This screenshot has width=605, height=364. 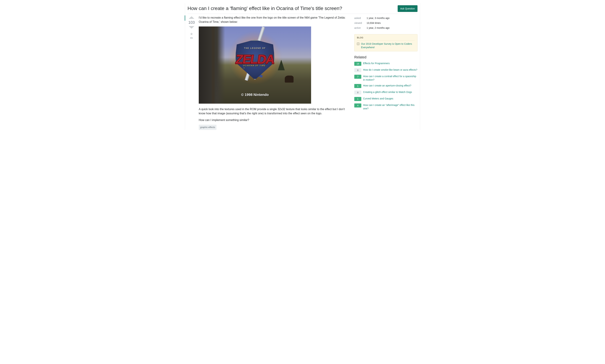 What do you see at coordinates (386, 92) in the screenshot?
I see `related-item: 8Creating a glitch effect similar to Wat…` at bounding box center [386, 92].